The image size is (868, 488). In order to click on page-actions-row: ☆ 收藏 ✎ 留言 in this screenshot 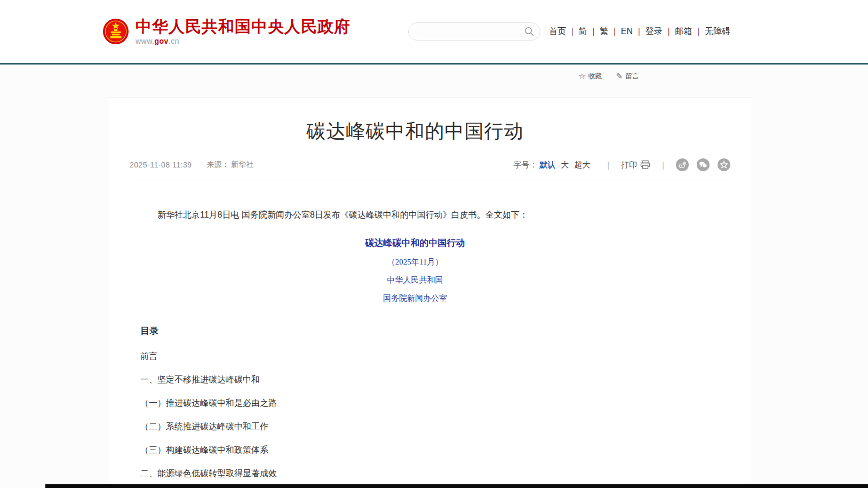, I will do `click(320, 76)`.